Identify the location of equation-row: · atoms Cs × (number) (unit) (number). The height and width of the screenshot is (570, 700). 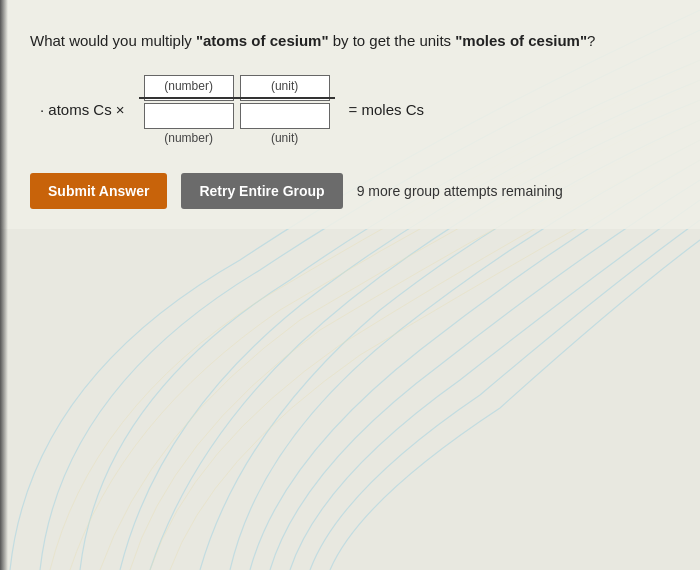
(355, 110).